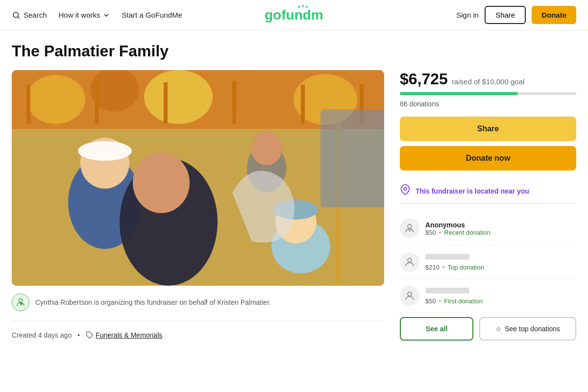 The width and height of the screenshot is (588, 392). Describe the element at coordinates (488, 104) in the screenshot. I see `donations-count: 86 donations` at that location.